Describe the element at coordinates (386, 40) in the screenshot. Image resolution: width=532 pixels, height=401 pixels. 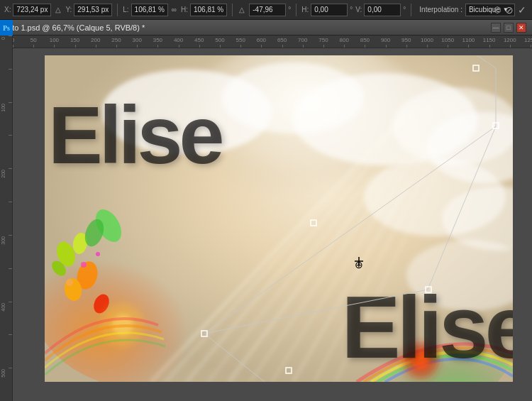
I see `ruler-label: 900` at that location.